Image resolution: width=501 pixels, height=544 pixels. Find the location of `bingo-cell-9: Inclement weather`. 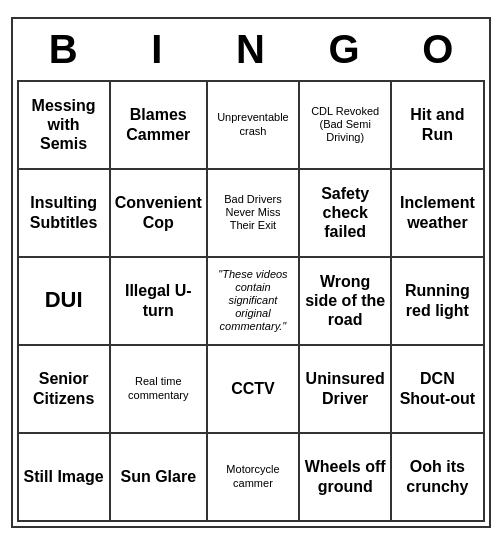

bingo-cell-9: Inclement weather is located at coordinates (438, 214).